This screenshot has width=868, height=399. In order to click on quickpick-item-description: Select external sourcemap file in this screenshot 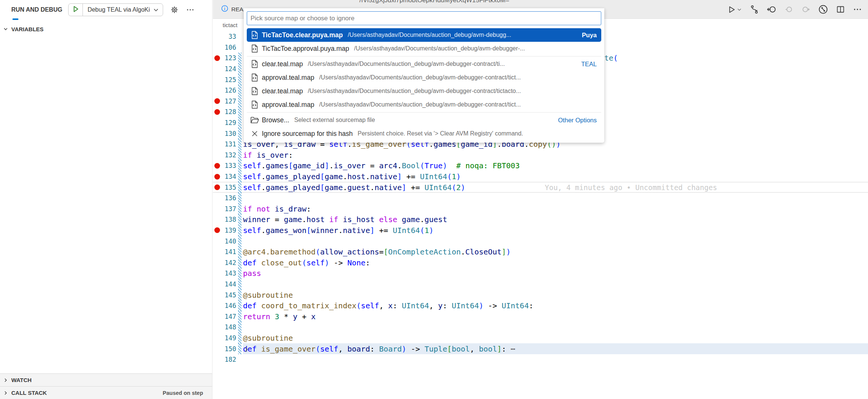, I will do `click(335, 120)`.